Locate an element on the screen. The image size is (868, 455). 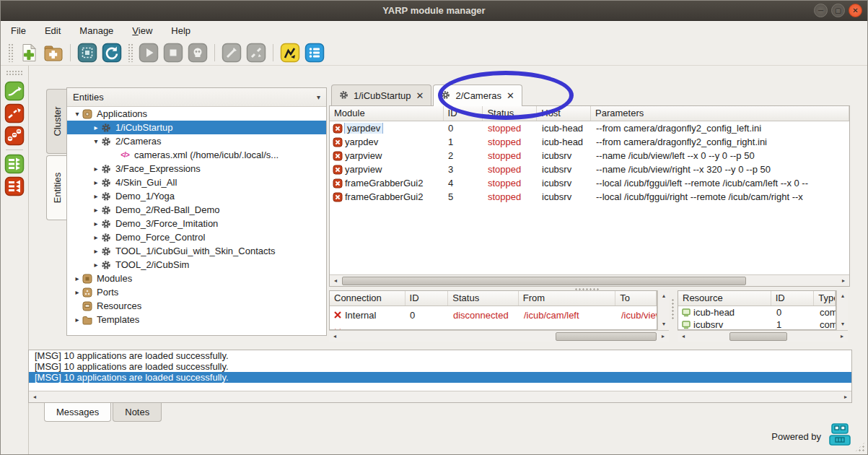
tree-item-demo_1/yoga: ▸Demo_1/Yoga is located at coordinates (196, 196).